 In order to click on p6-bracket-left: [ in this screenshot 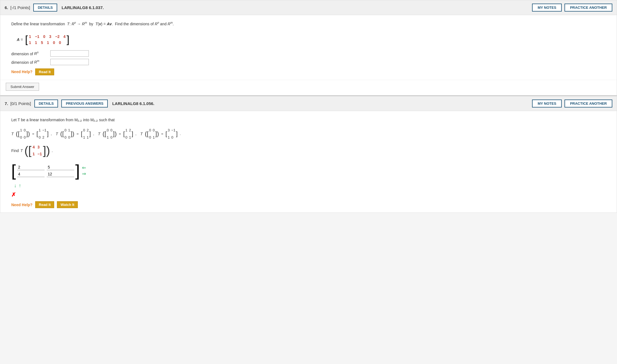, I will do `click(26, 40)`.